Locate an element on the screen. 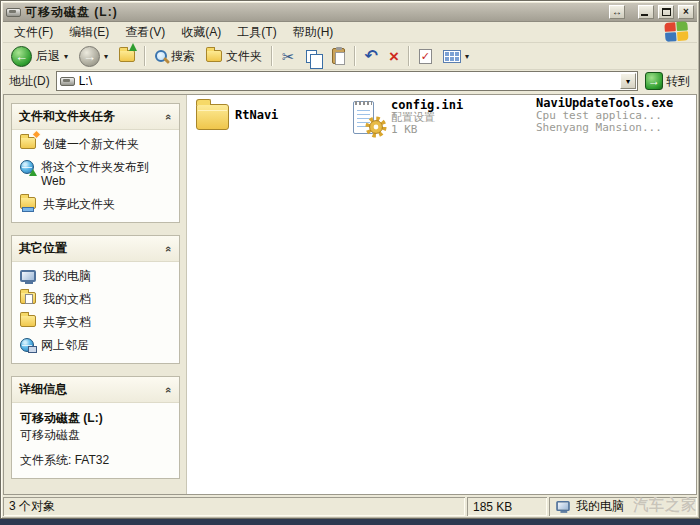 The width and height of the screenshot is (700, 525). address-value: L:\ is located at coordinates (348, 81).